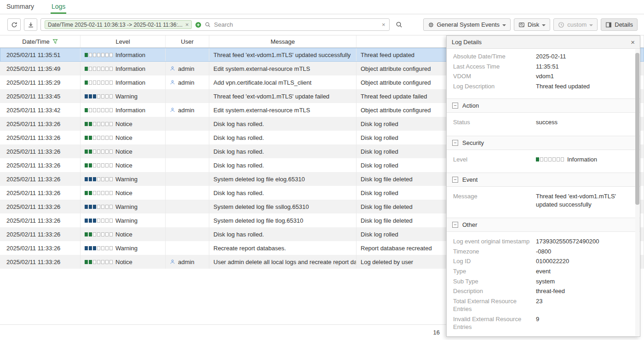  What do you see at coordinates (188, 41) in the screenshot?
I see `column-header-user: User` at bounding box center [188, 41].